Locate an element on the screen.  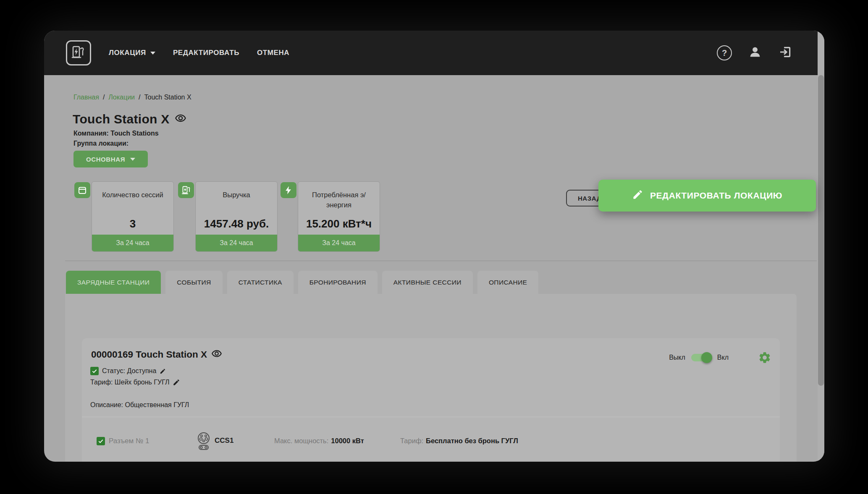
nav-cancel: ОТМЕНА is located at coordinates (273, 53).